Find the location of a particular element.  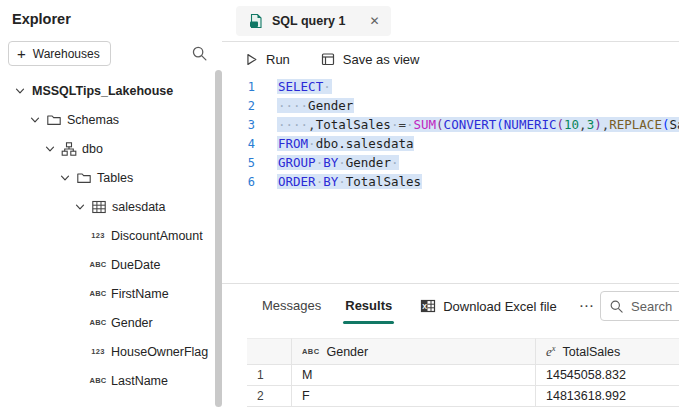

tab-results: Results is located at coordinates (368, 306).